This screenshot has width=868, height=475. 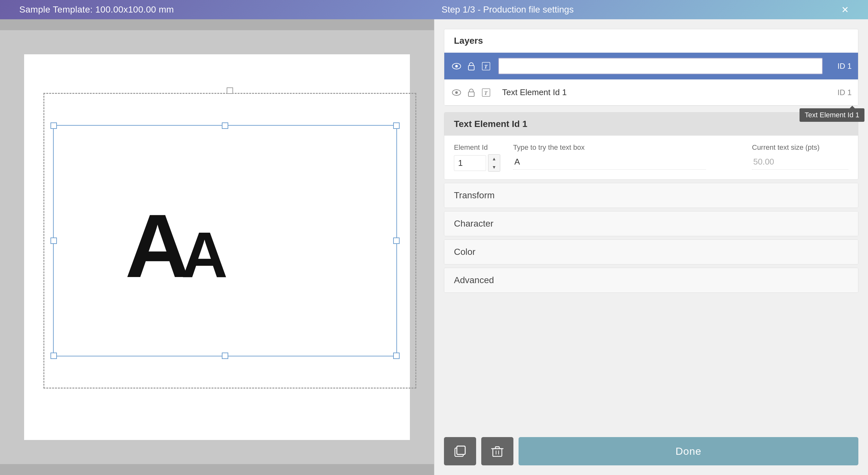 What do you see at coordinates (651, 66) in the screenshot?
I see `layer-row-1: T ID 1` at bounding box center [651, 66].